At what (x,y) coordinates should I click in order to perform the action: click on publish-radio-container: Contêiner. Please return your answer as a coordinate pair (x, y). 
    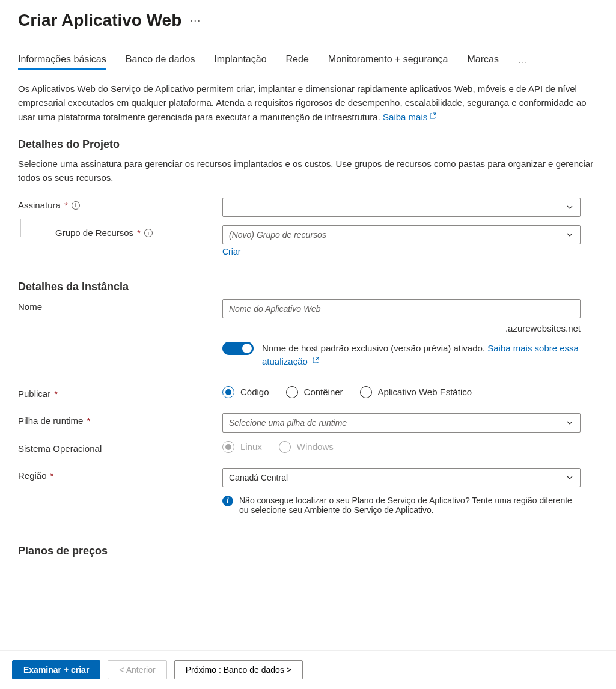
    Looking at the image, I should click on (315, 392).